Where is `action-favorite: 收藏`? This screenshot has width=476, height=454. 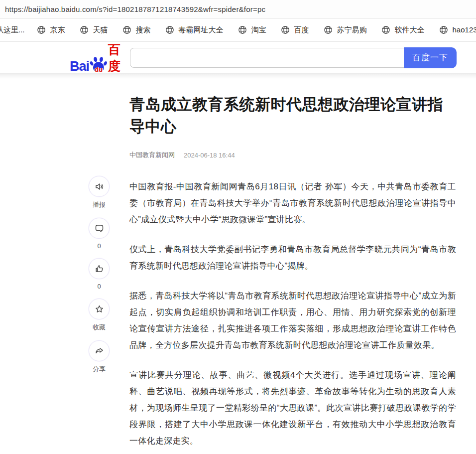 action-favorite: 收藏 is located at coordinates (99, 315).